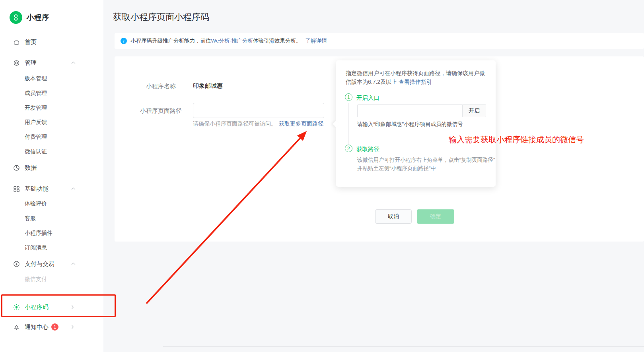 The image size is (644, 352). I want to click on sidebar-item-notification-center: 通知中心 1, so click(52, 327).